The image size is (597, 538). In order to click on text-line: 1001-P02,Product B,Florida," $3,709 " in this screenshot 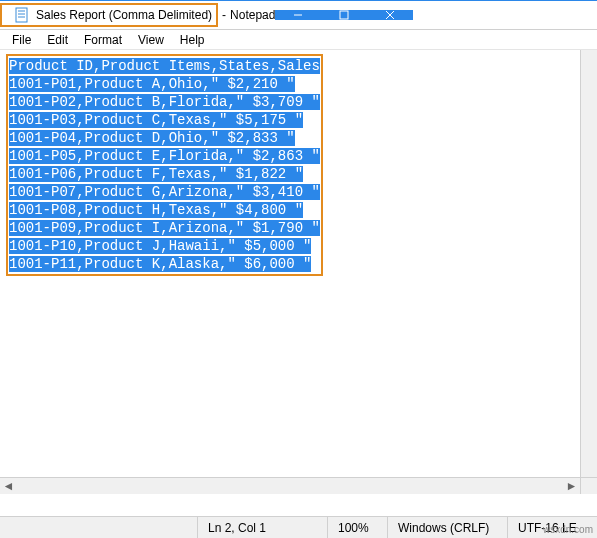, I will do `click(164, 102)`.